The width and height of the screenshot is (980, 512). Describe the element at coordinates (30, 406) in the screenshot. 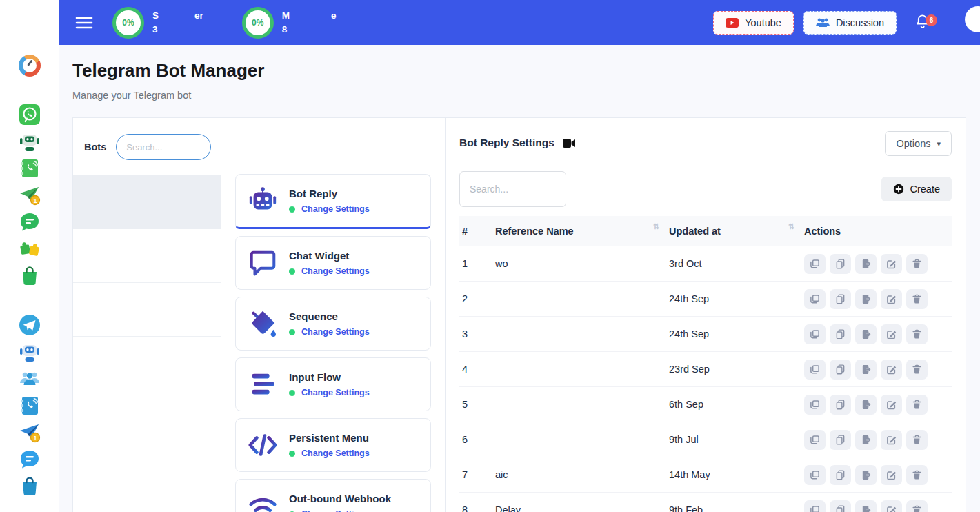

I see `telegram-contacts-icon` at that location.